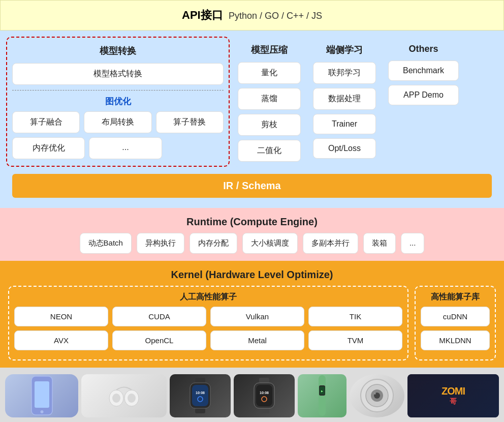 This screenshot has height=422, width=504. Describe the element at coordinates (455, 323) in the screenshot. I see `kernel-right: 高性能算子库 cuDNN MKLDNN` at that location.